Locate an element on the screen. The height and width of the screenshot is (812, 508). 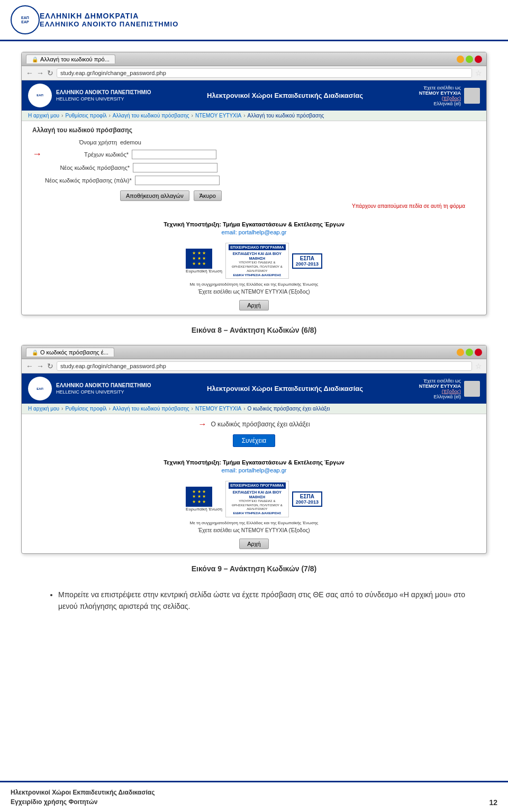
caption-1: Εικόνα 8 – Ανάκτηση Κωδικών (6/8) is located at coordinates (254, 330).